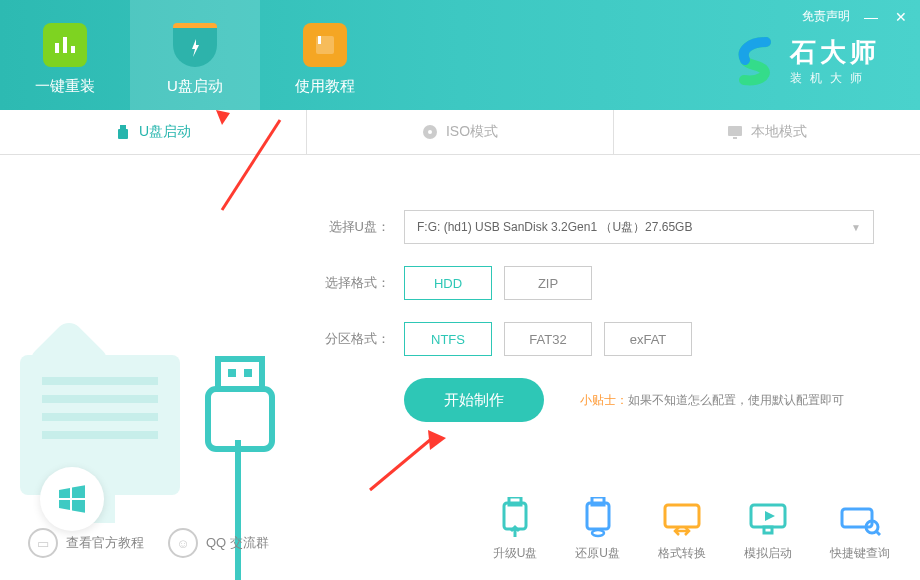 The height and width of the screenshot is (580, 920). What do you see at coordinates (548, 339) in the screenshot?
I see `partition-option-fat32: FAT32` at bounding box center [548, 339].